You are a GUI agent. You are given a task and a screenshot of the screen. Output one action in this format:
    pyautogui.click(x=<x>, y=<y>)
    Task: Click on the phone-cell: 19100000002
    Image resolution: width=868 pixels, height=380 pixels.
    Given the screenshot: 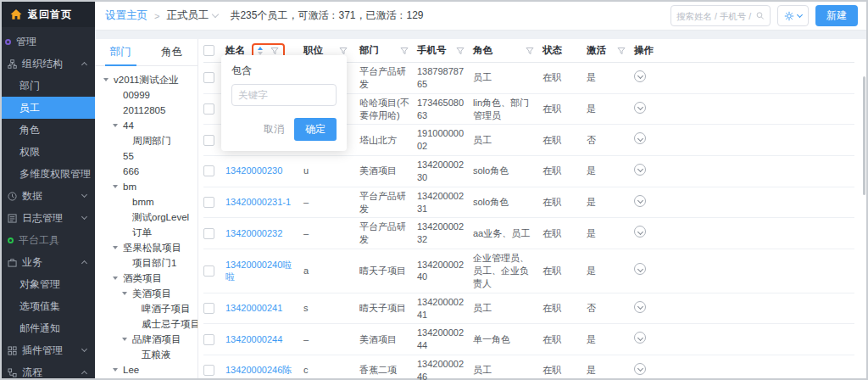 What is the action you would take?
    pyautogui.click(x=445, y=140)
    